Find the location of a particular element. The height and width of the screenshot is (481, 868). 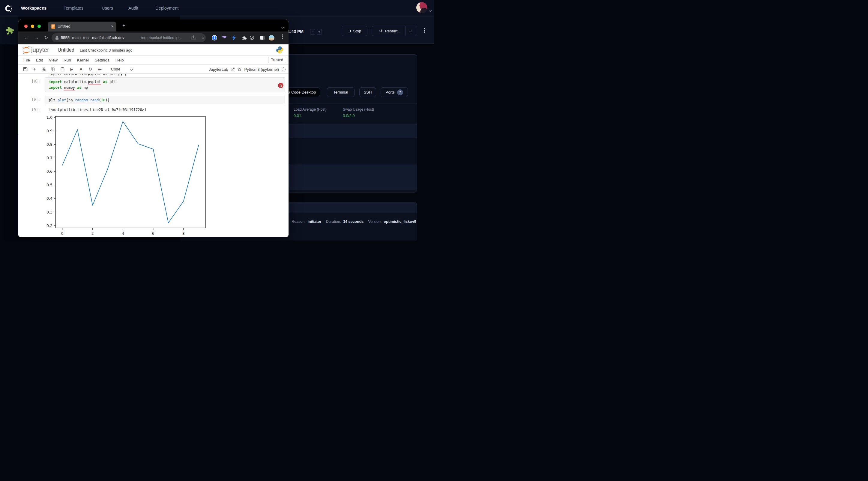

onepassword-extension-icon: 1 is located at coordinates (214, 38).